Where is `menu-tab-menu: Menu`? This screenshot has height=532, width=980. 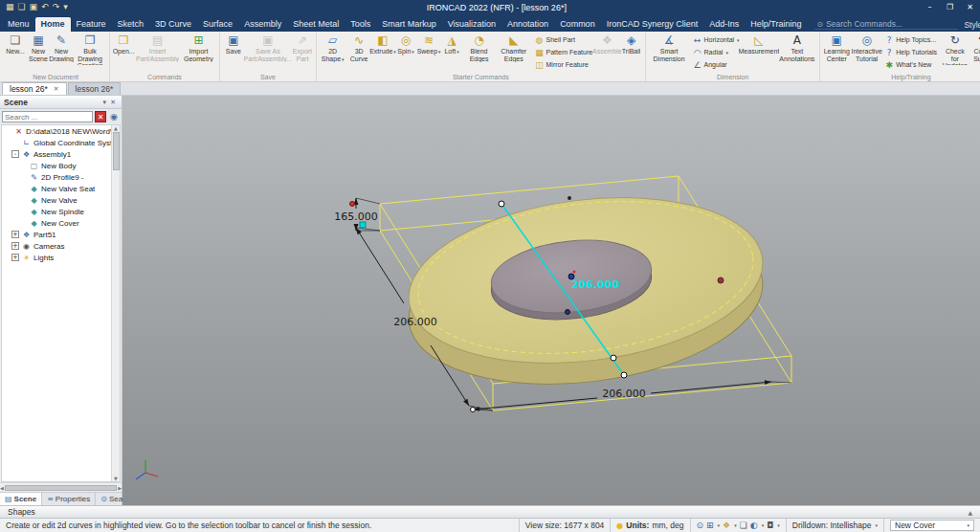 menu-tab-menu: Menu is located at coordinates (19, 25).